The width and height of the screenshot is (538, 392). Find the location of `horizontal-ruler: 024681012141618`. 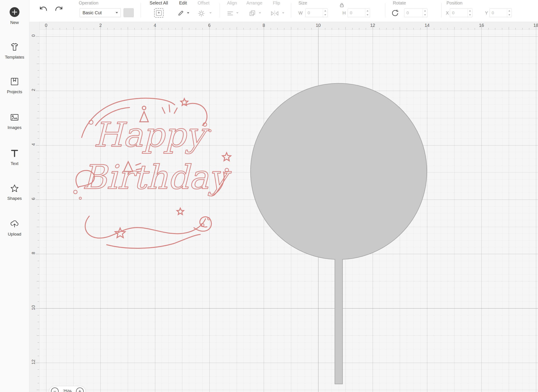

horizontal-ruler: 024681012141618 is located at coordinates (289, 26).